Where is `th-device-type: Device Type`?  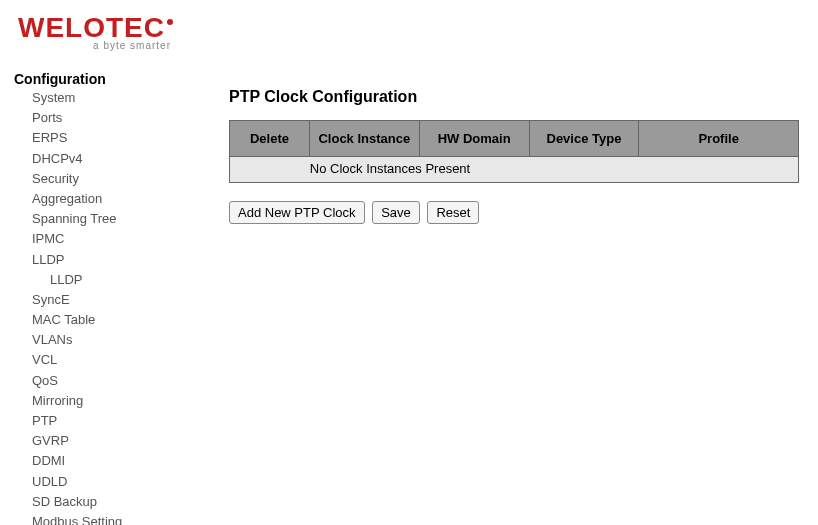 th-device-type: Device Type is located at coordinates (584, 139).